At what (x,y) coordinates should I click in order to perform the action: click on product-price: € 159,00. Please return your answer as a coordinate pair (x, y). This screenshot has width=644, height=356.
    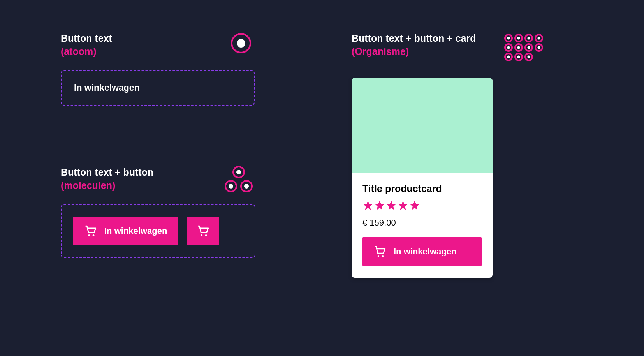
    Looking at the image, I should click on (422, 223).